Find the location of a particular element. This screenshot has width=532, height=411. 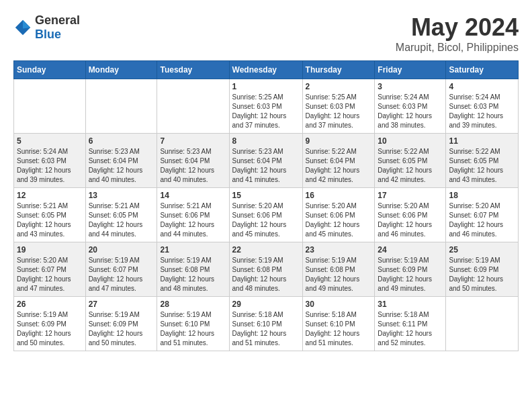

calendar-cell: 24Sunrise: 5:19 AM Sunset: 6:09 PM Dayli… is located at coordinates (410, 270).